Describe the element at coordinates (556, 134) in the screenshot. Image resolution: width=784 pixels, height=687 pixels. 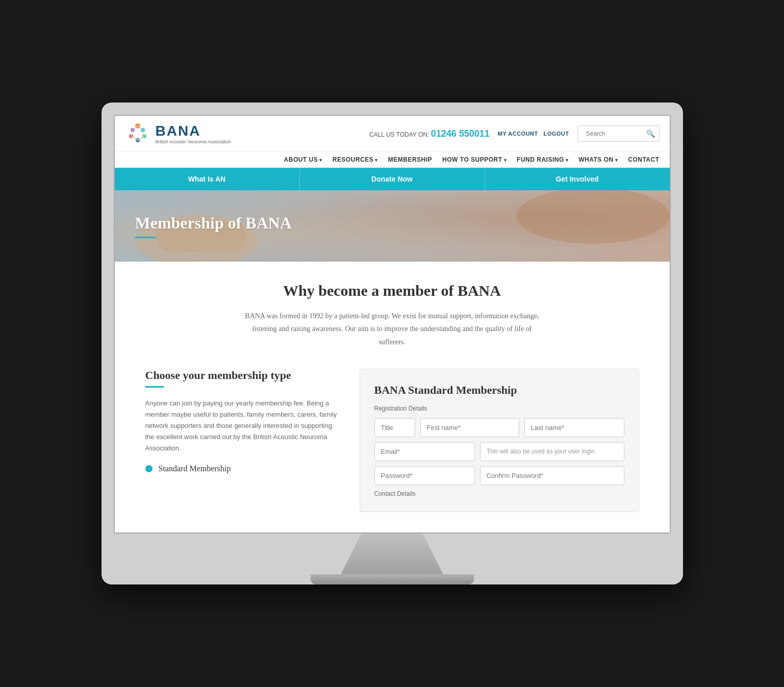
I see `logout-link: LOGOUT` at that location.